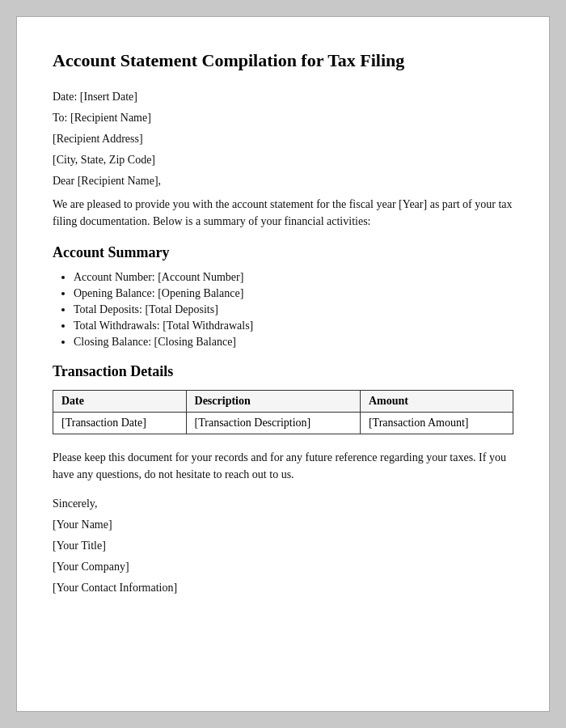  I want to click on transaction-table: DateDescriptionAmount [Transaction Date]…, so click(283, 413).